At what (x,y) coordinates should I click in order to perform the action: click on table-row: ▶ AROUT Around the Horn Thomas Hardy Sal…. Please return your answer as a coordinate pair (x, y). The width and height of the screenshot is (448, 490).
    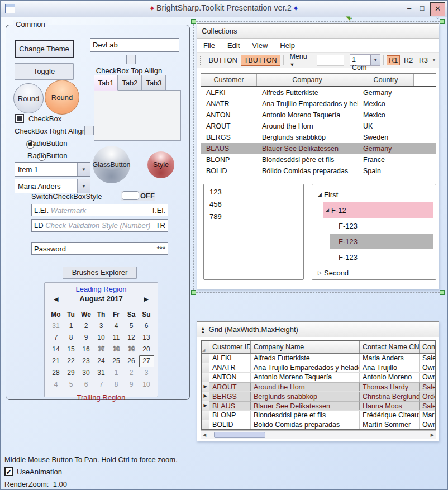
    Looking at the image, I should click on (318, 387).